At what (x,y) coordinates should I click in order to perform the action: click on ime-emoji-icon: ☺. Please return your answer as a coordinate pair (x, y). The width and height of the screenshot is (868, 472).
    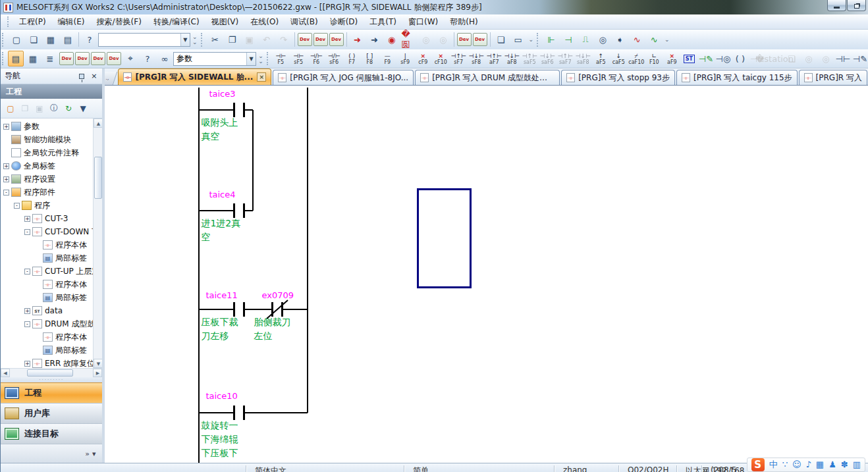
    Looking at the image, I should click on (797, 465).